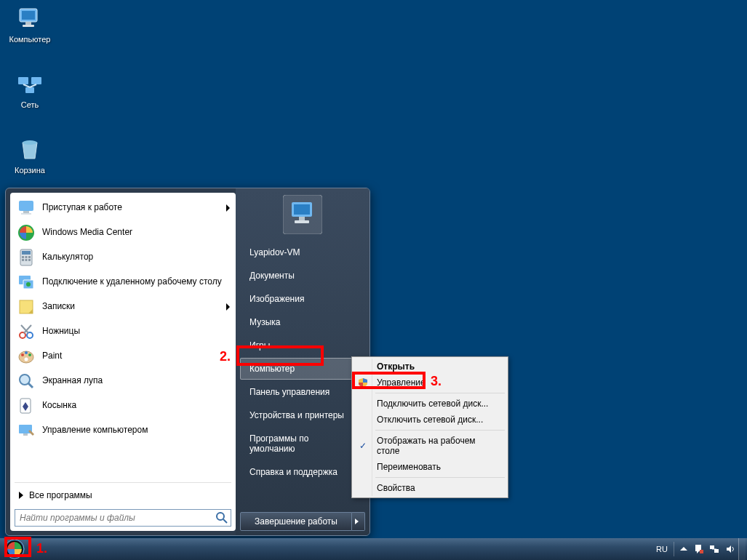 Image resolution: width=747 pixels, height=560 pixels. What do you see at coordinates (123, 233) in the screenshot?
I see `sm-item-media-center: Windows Media Center` at bounding box center [123, 233].